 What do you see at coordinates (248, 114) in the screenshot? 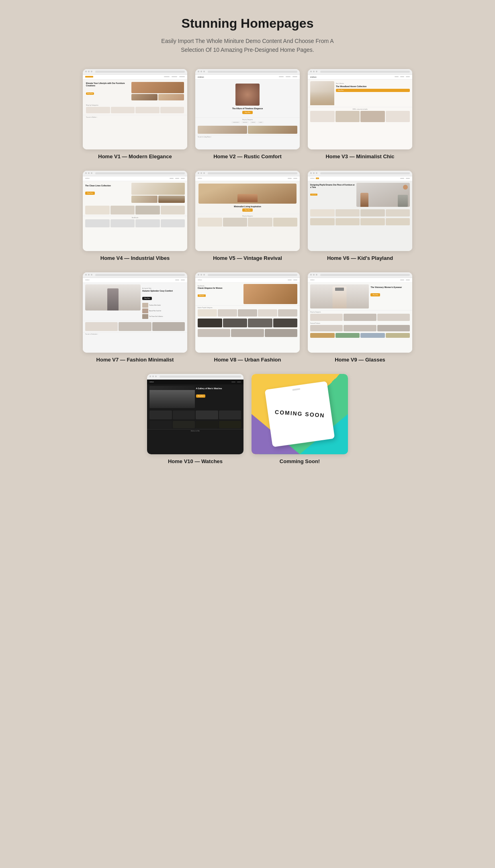
I see `card-v2: miniture The Allure of Timeless Elegance…` at bounding box center [248, 114].